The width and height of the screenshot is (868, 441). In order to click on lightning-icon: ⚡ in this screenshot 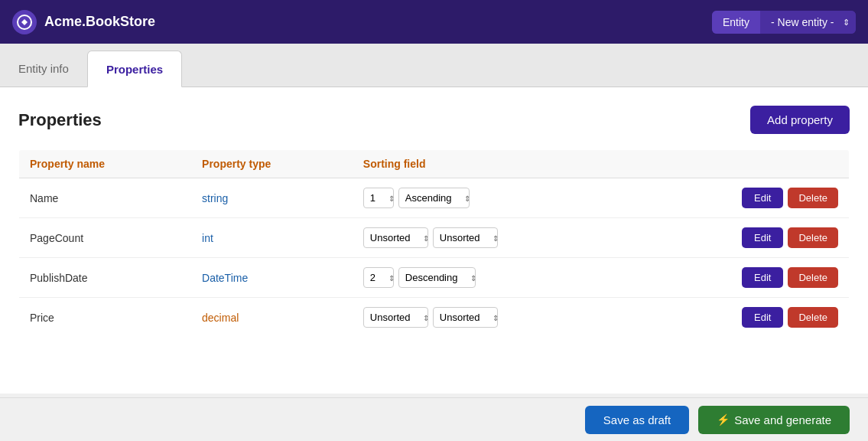, I will do `click(723, 420)`.